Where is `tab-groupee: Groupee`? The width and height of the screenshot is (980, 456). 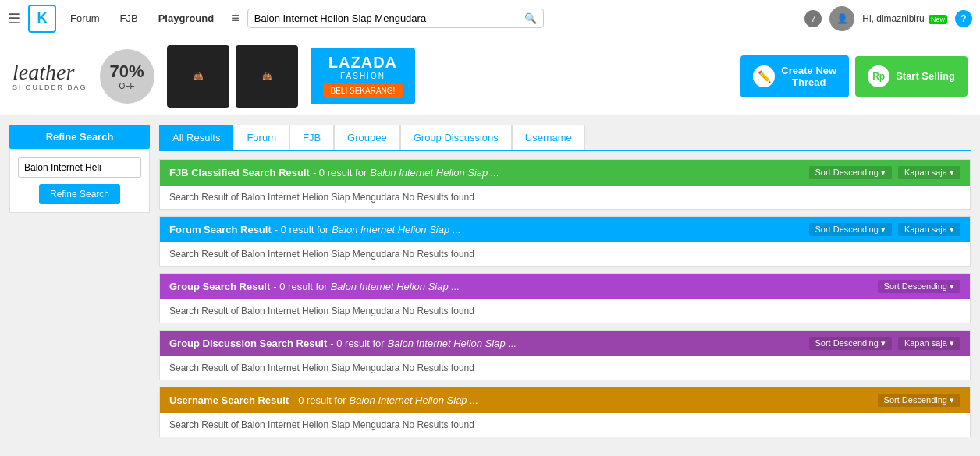 tab-groupee: Groupee is located at coordinates (367, 137).